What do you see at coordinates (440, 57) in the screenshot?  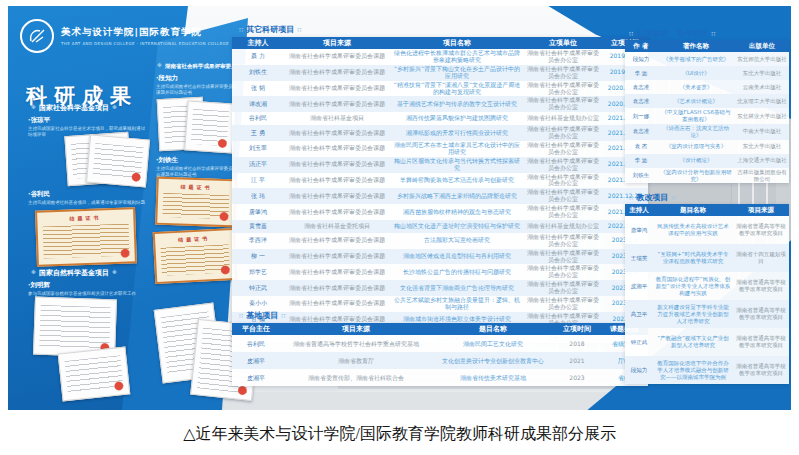 I see `table-row: 聂 力湖南省社会科学成果评审委员会课题绿色化进程中长株潭城市群公共艺术与城市品牌…` at bounding box center [440, 57].